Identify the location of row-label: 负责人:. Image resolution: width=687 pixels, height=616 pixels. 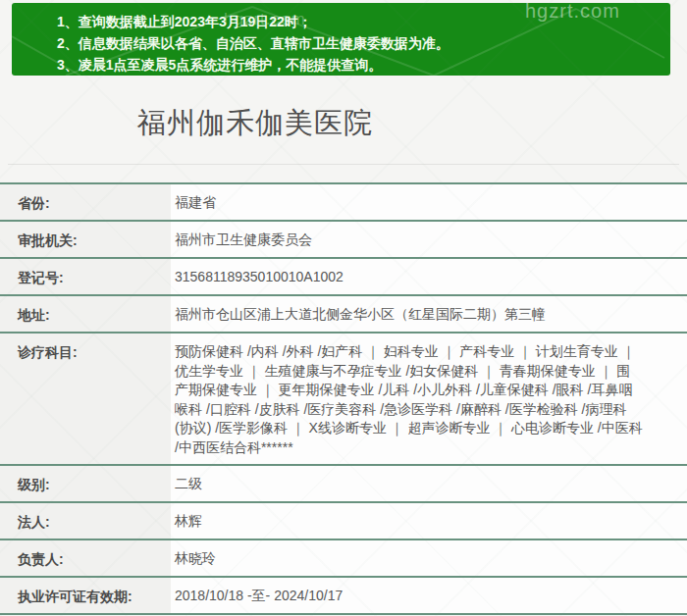
(85, 558).